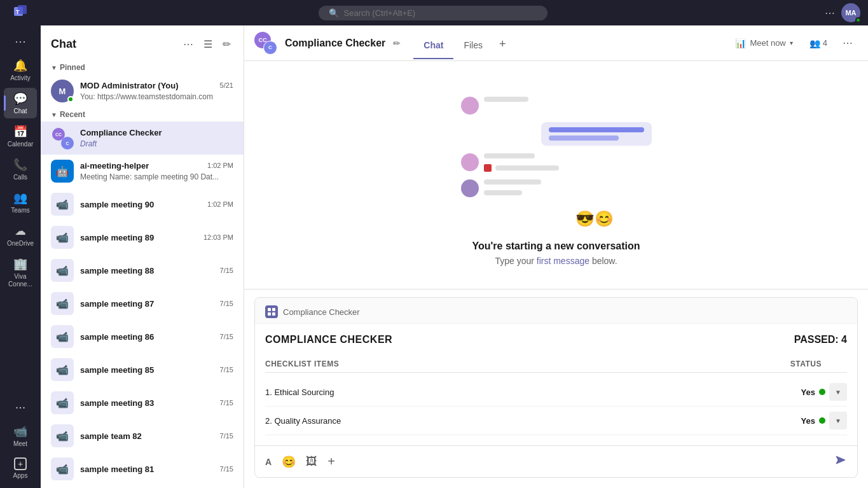 Image resolution: width=868 pixels, height=488 pixels. What do you see at coordinates (111, 436) in the screenshot?
I see `chat-name-st82: sample team 82` at bounding box center [111, 436].